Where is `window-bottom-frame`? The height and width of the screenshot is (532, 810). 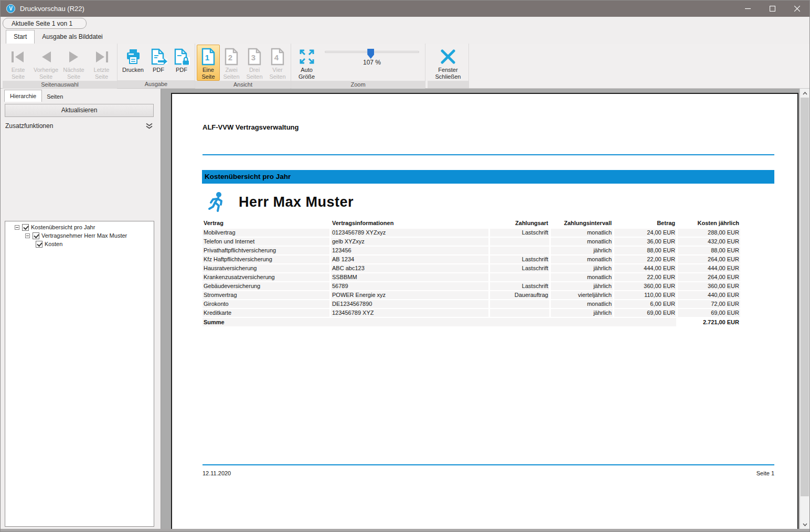 window-bottom-frame is located at coordinates (405, 530).